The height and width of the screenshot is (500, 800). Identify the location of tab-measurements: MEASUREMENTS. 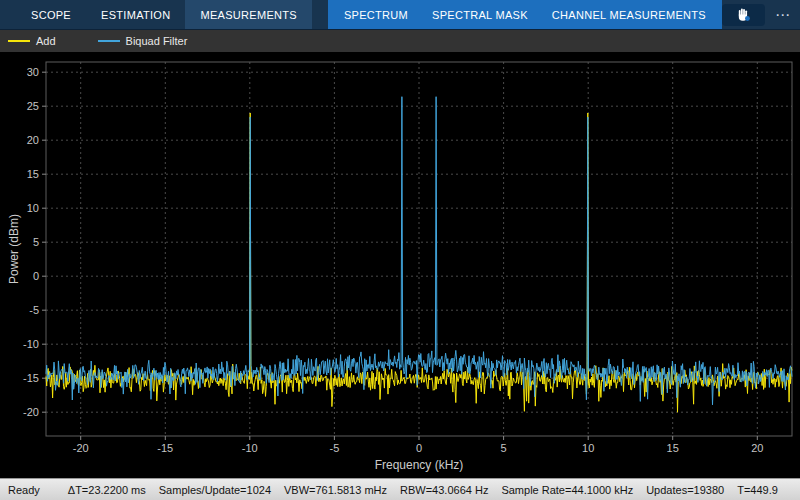
(248, 14).